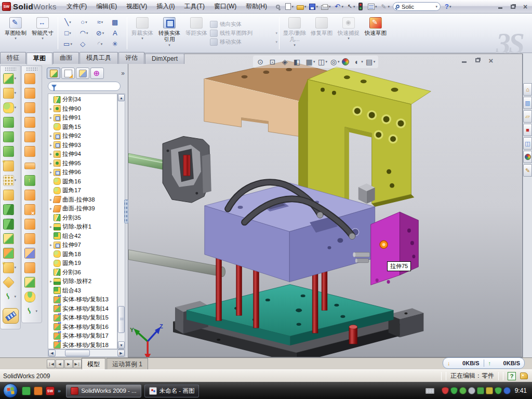  What do you see at coordinates (66, 58) in the screenshot?
I see `ribbon-tab: 曲面` at bounding box center [66, 58].